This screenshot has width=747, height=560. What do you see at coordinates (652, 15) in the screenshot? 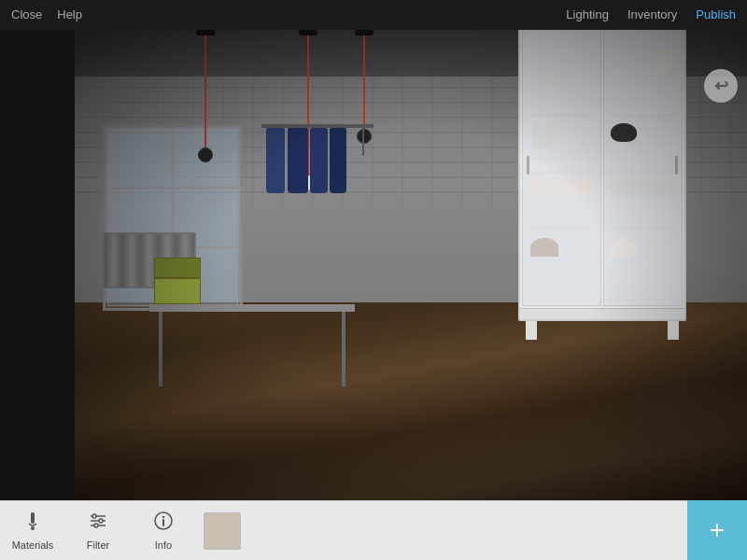
I see `inventory-nav-item: Inventory` at bounding box center [652, 15].